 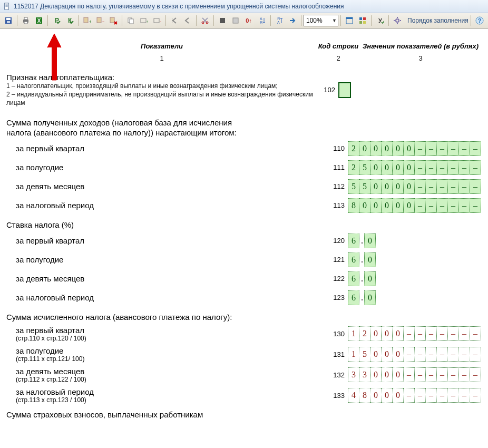 I want to click on zoom-select: 100% ▼, so click(x=321, y=21).